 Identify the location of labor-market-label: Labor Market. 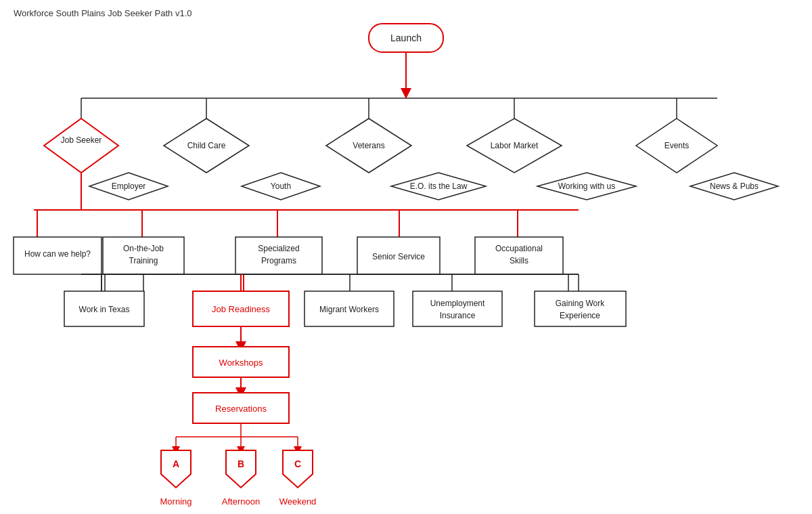
(514, 146).